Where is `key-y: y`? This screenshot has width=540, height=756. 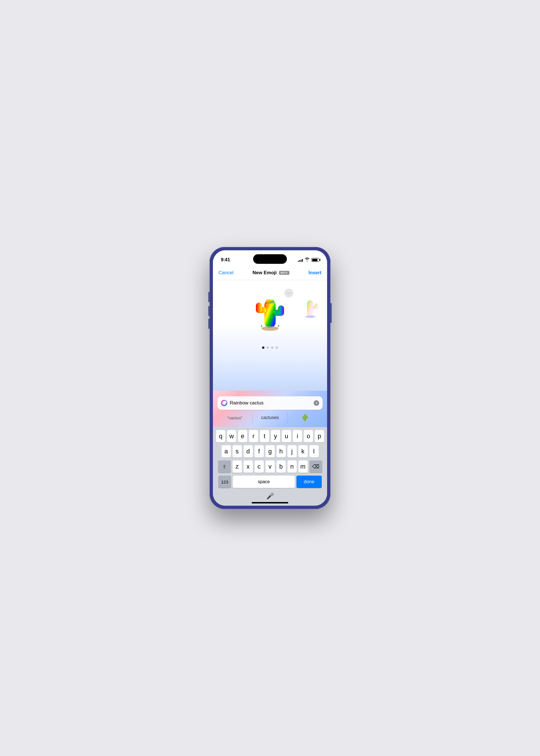
key-y: y is located at coordinates (275, 436).